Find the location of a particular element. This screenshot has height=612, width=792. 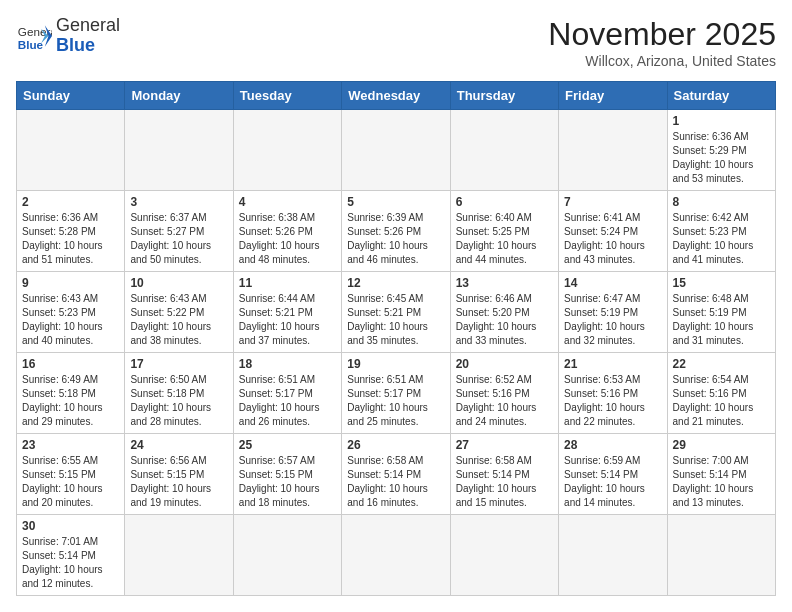

day-info: Sunrise: 6:58 AMSunset: 5:14 PMDaylight:… is located at coordinates (504, 482).